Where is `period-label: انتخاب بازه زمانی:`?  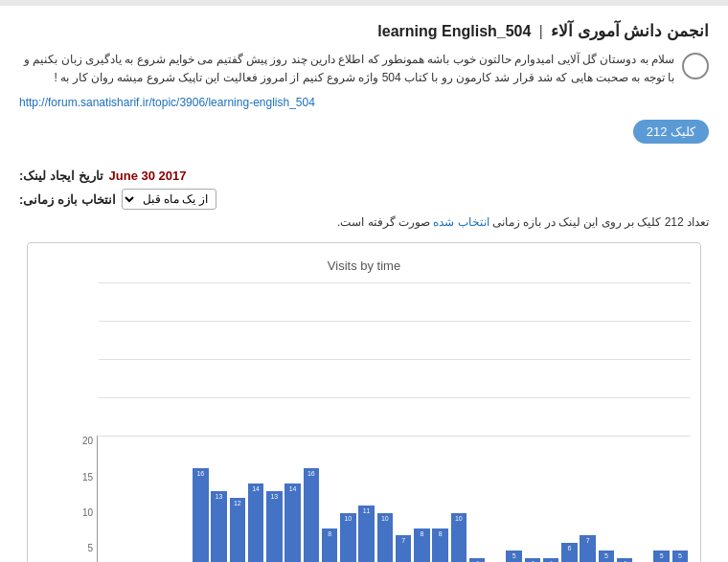
period-label: انتخاب بازه زمانی: is located at coordinates (67, 199).